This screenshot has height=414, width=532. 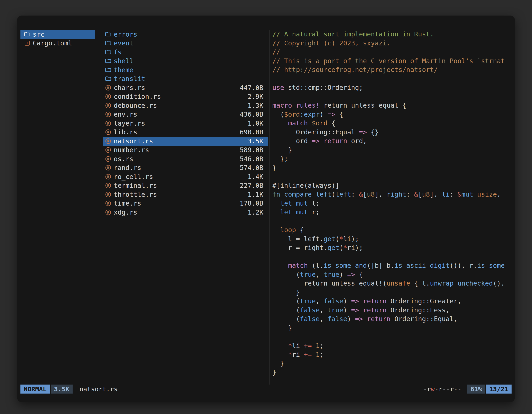 I want to click on current-item-throttle.rs: Rthrottle.rs1.1K, so click(x=186, y=194).